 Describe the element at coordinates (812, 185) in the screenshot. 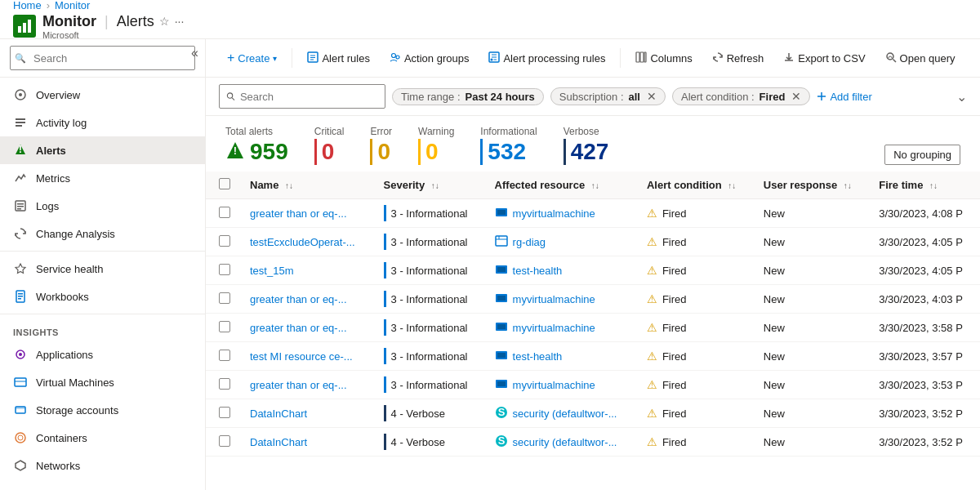

I see `response-header: User response ↑↓` at that location.